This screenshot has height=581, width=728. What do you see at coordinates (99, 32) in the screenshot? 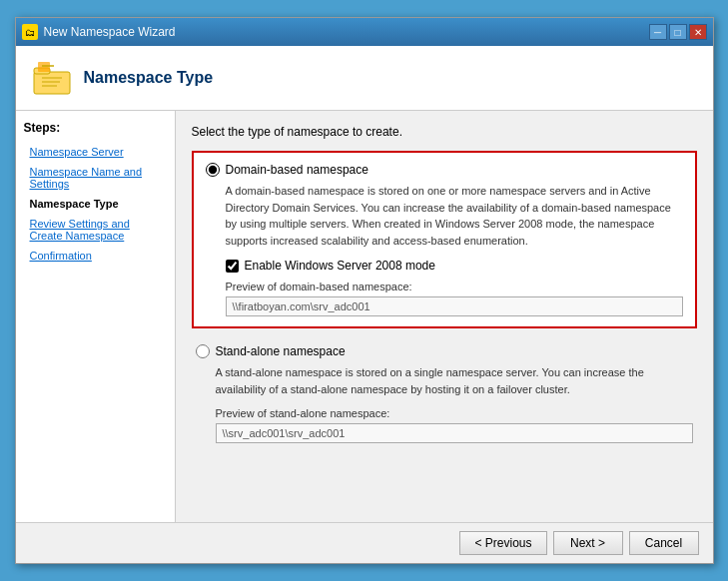
I see `title-bar-left: 🗂 New Namespace Wizard` at bounding box center [99, 32].